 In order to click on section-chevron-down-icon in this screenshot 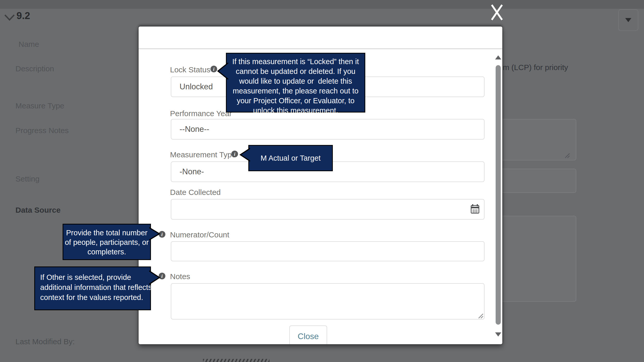, I will do `click(10, 18)`.